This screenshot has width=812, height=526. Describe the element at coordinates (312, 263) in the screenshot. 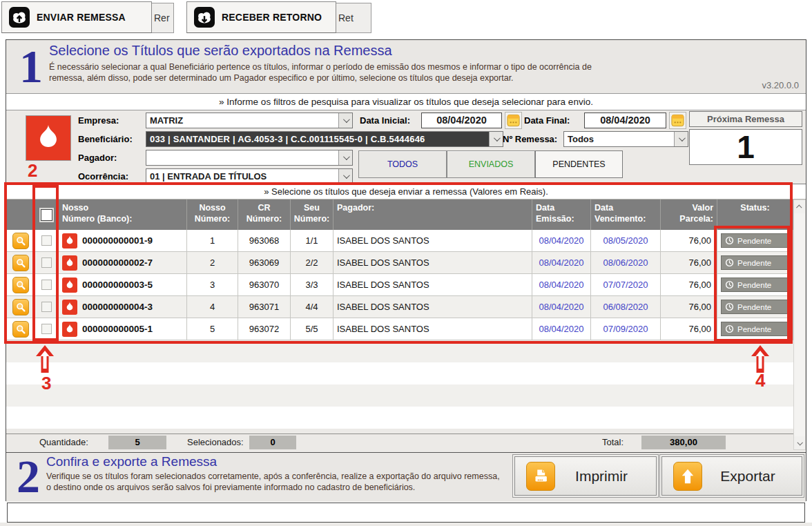

I see `seu-numero-cell: 2/2` at that location.